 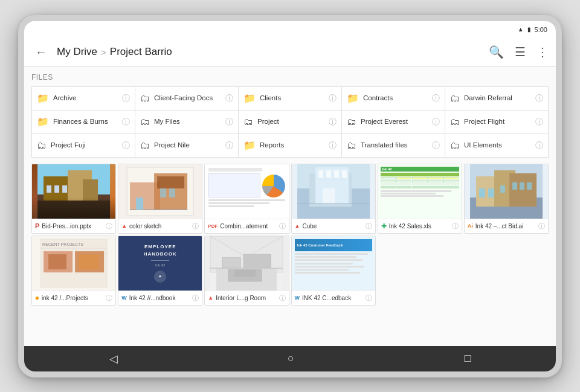 What do you see at coordinates (37, 226) in the screenshot?
I see `ppt-icon: P` at bounding box center [37, 226].